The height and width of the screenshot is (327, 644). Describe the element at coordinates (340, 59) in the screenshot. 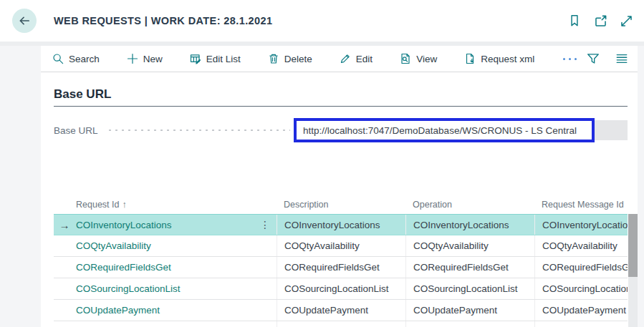

I see `toolbar-actions: Search New Edit List Delete Edit View Re…` at that location.